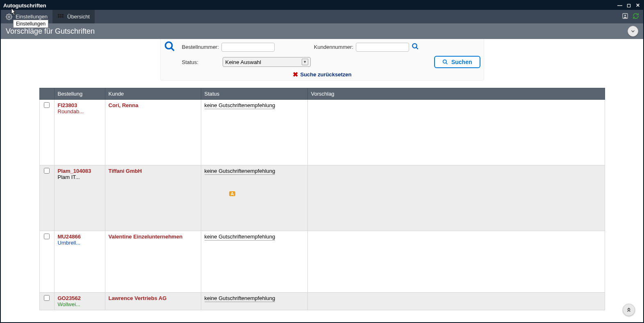 The width and height of the screenshot is (644, 323). What do you see at coordinates (80, 305) in the screenshot?
I see `order-subtext: Wollwei...` at bounding box center [80, 305].